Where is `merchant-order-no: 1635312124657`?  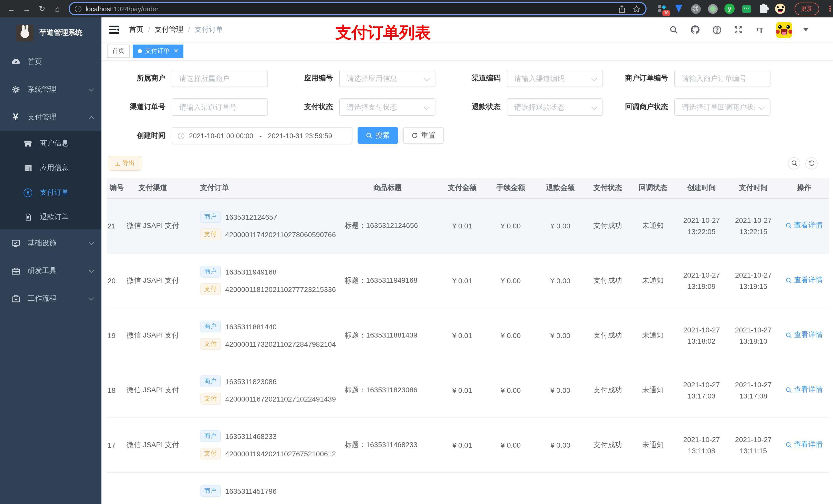
merchant-order-no: 1635312124657 is located at coordinates (251, 217).